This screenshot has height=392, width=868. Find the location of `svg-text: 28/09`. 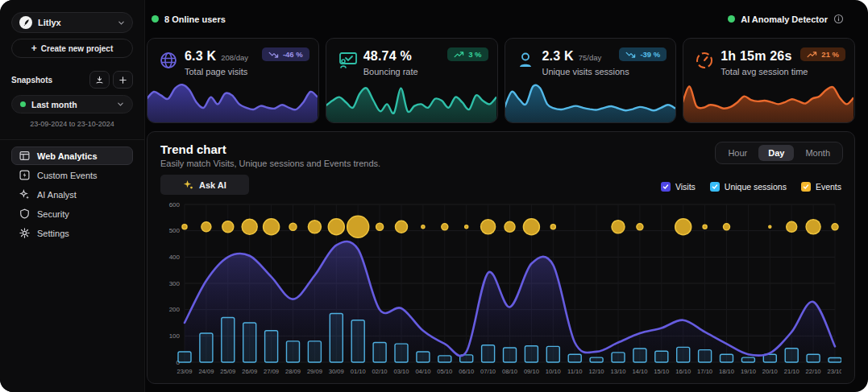

svg-text: 28/09 is located at coordinates (293, 372).